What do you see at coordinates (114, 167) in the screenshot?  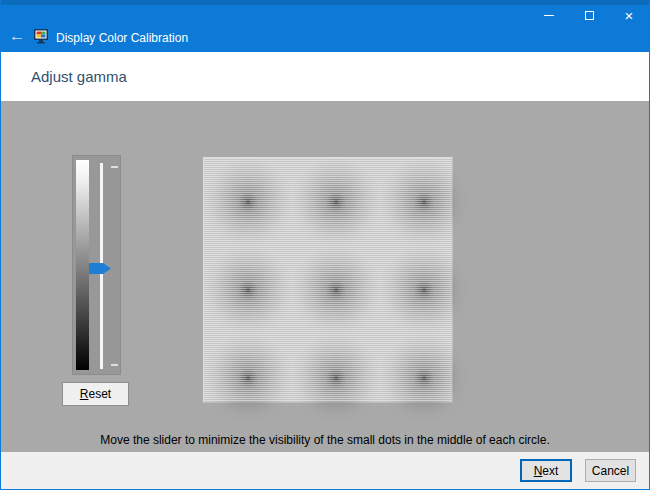 I see `slider-tick-top` at bounding box center [114, 167].